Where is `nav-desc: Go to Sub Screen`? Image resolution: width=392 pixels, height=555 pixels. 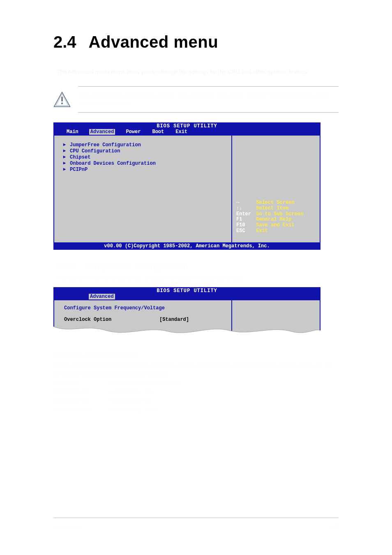 nav-desc: Go to Sub Screen is located at coordinates (279, 214).